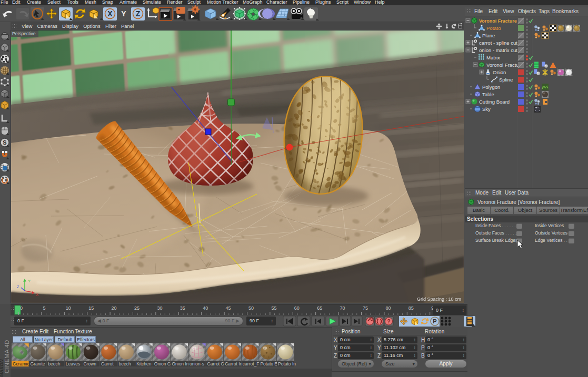 The width and height of the screenshot is (588, 377). I want to click on svg-text: Sky, so click(486, 109).